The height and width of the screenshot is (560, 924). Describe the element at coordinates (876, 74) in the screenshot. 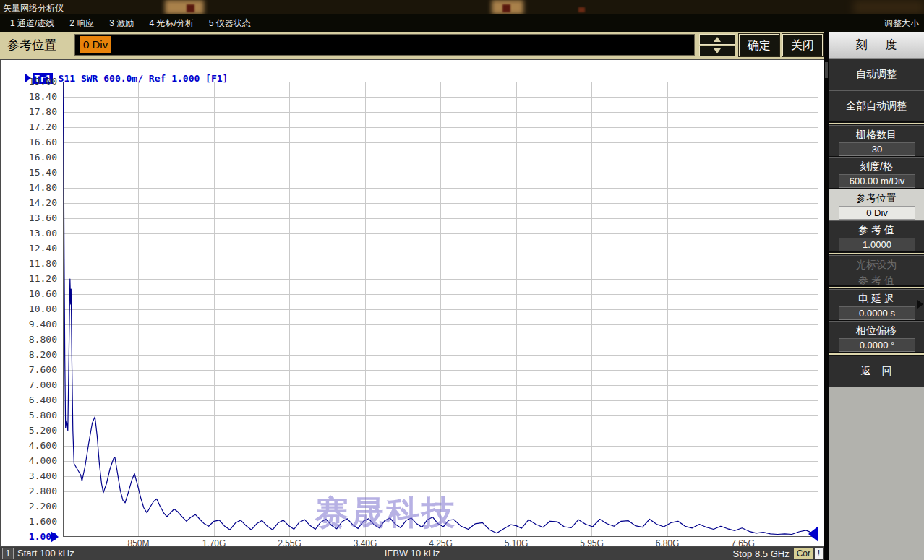

I see `softkey-label: 自动调整` at that location.